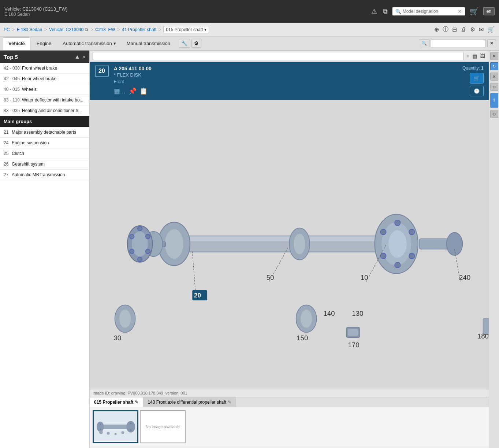 The height and width of the screenshot is (448, 499). Describe the element at coordinates (144, 91) in the screenshot. I see `part-doc-btn: 📋` at that location.